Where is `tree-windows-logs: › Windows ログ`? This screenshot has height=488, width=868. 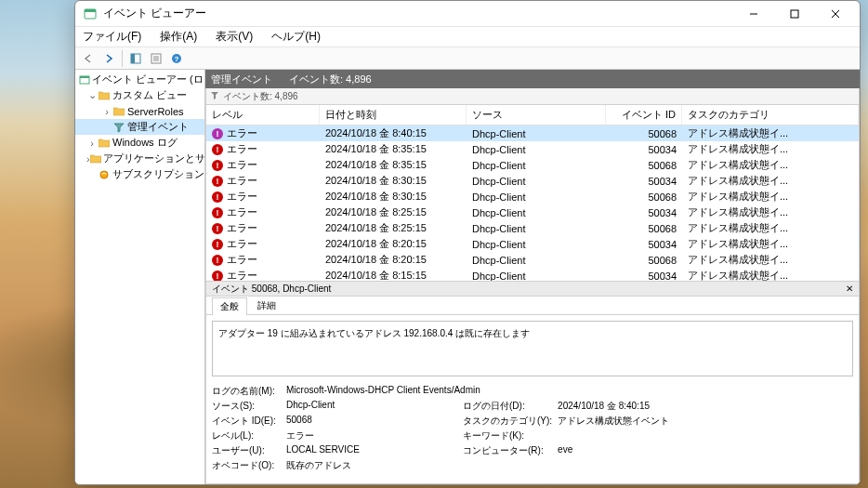
tree-windows-logs: › Windows ログ is located at coordinates (139, 143).